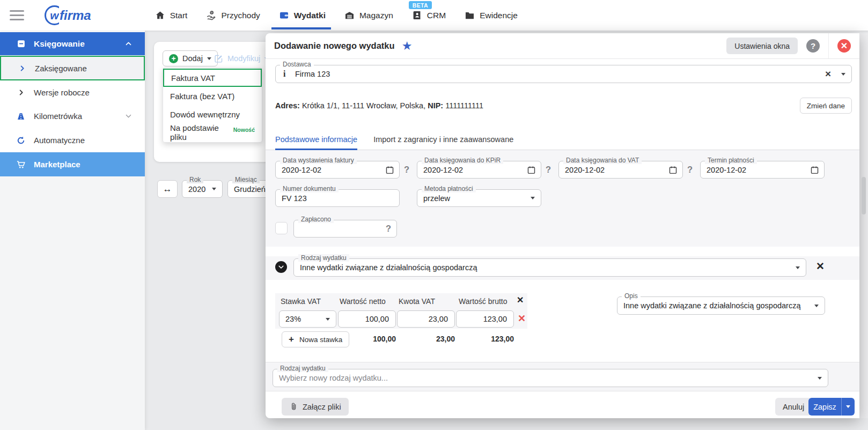 The image size is (868, 430). Describe the element at coordinates (813, 46) in the screenshot. I see `help-glyph: ?` at that location.